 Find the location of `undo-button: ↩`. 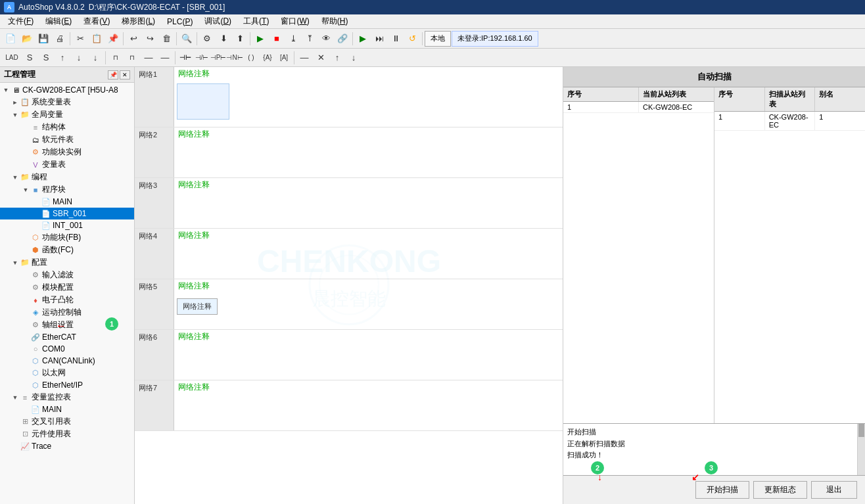

undo-button: ↩ is located at coordinates (133, 39).